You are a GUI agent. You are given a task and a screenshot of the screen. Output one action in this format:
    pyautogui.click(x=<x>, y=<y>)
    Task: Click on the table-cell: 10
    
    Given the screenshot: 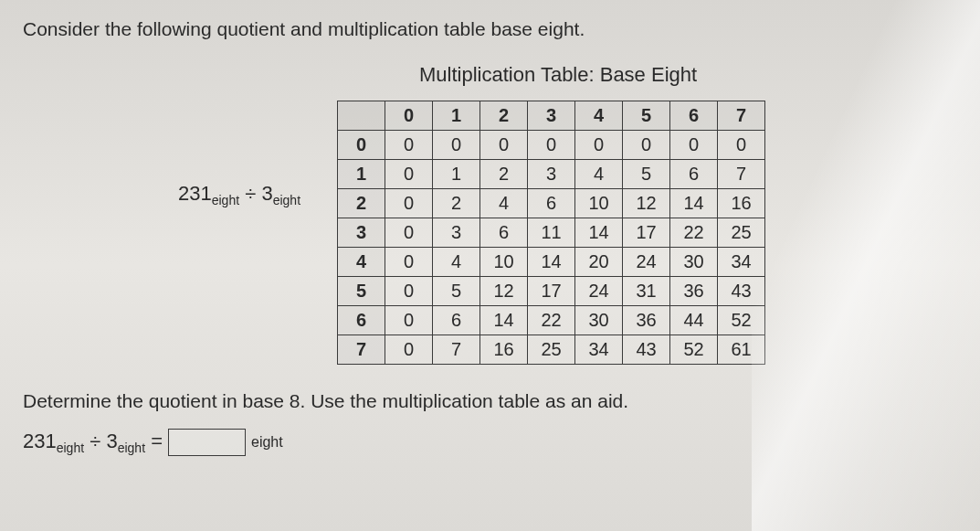 What is the action you would take?
    pyautogui.click(x=504, y=262)
    